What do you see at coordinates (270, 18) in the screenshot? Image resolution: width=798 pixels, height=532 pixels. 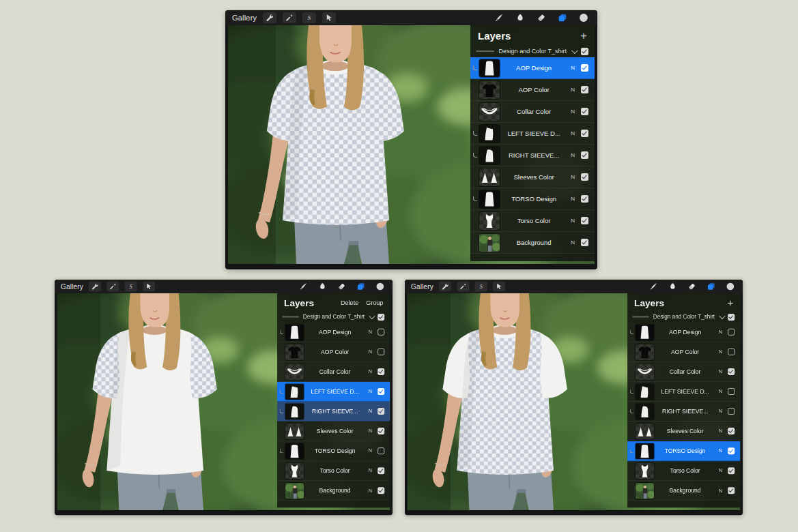 I see `wrench-icon` at bounding box center [270, 18].